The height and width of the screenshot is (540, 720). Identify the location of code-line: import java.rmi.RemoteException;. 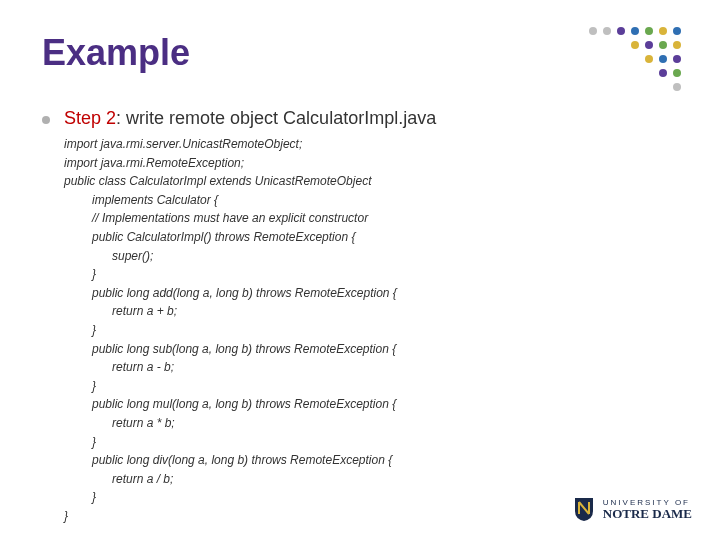
(362, 164).